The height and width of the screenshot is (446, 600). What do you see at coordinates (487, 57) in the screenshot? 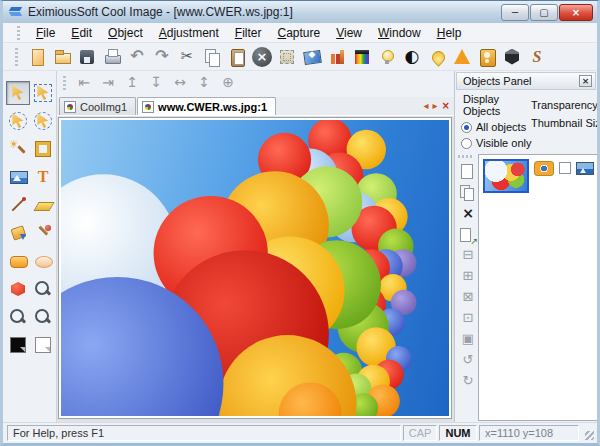
I see `portrait-icon` at bounding box center [487, 57].